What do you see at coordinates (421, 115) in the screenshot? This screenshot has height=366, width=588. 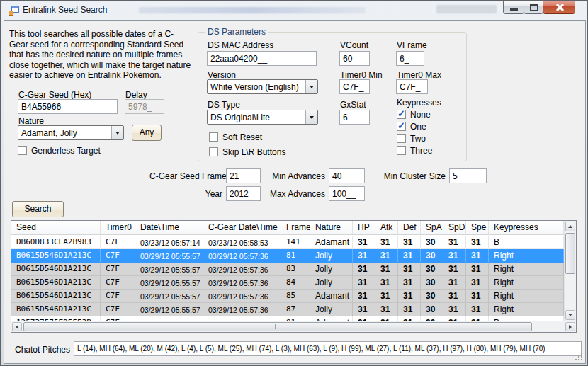 I see `keypress-option-label: None` at bounding box center [421, 115].